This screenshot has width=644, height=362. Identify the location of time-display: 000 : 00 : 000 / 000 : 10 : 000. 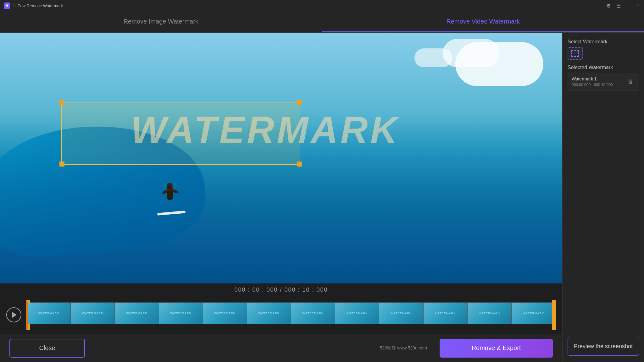
(281, 290).